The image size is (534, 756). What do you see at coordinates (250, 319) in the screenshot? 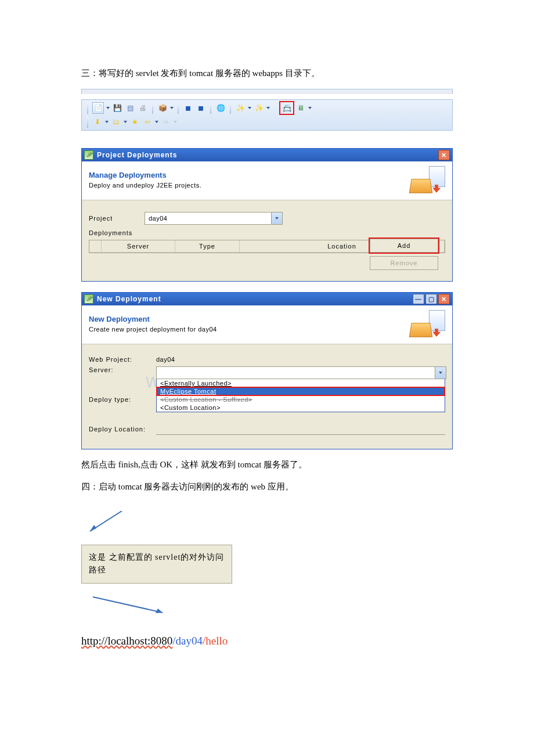
I see `banner-heading: New Deployment` at bounding box center [250, 319].